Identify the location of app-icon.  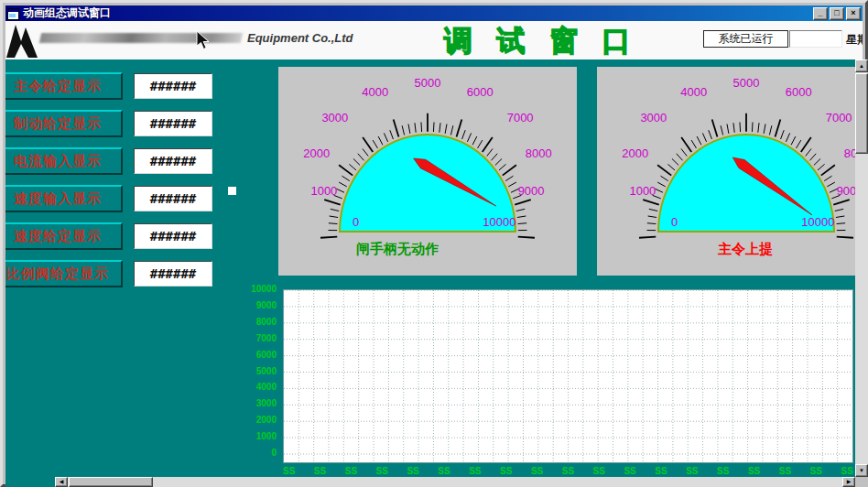
(13, 13).